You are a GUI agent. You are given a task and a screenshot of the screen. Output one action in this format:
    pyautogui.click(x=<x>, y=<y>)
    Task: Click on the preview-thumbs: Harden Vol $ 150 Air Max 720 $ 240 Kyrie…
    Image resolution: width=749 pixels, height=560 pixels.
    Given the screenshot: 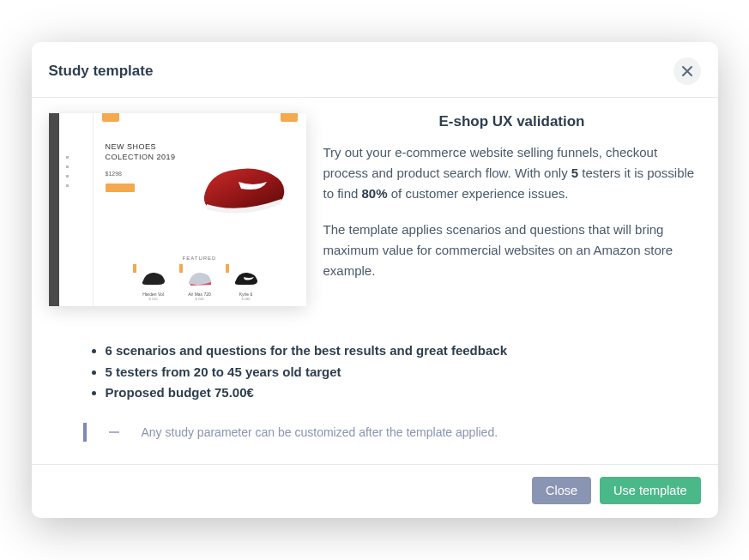 What is the action you would take?
    pyautogui.click(x=200, y=283)
    